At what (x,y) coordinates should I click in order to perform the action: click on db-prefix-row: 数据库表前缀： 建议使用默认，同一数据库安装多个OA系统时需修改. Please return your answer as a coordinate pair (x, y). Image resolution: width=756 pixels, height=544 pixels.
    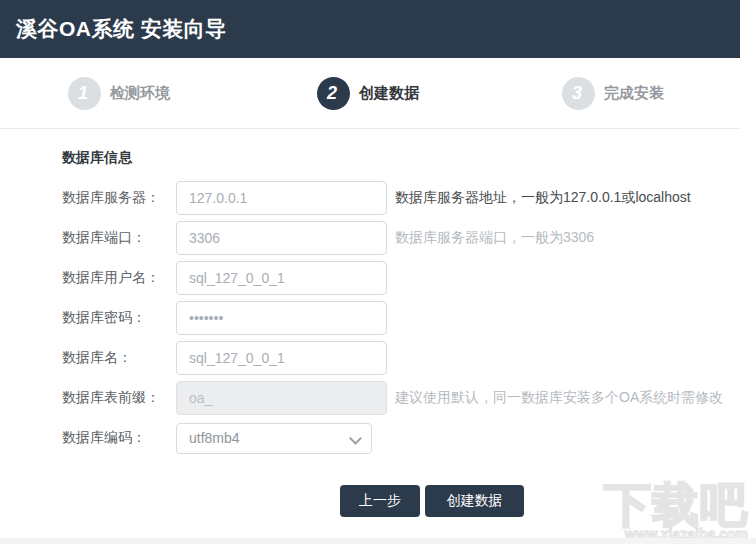
    Looking at the image, I should click on (401, 398).